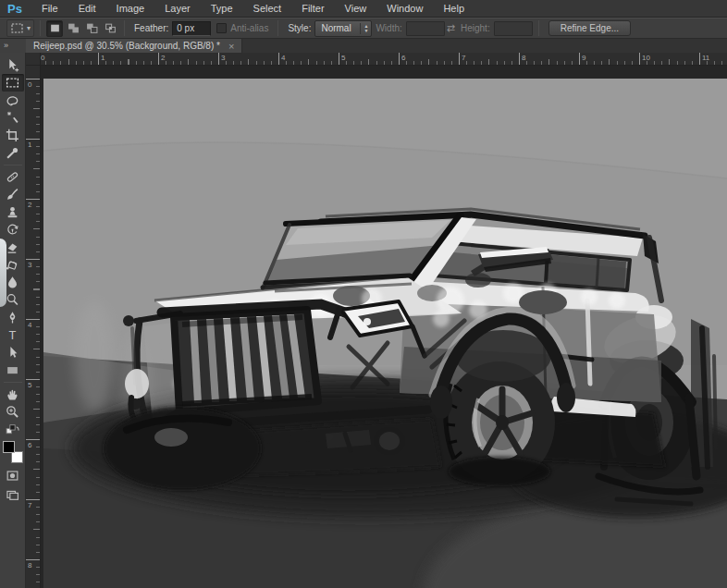  What do you see at coordinates (336, 28) in the screenshot?
I see `style-selected-value: Normal` at bounding box center [336, 28].